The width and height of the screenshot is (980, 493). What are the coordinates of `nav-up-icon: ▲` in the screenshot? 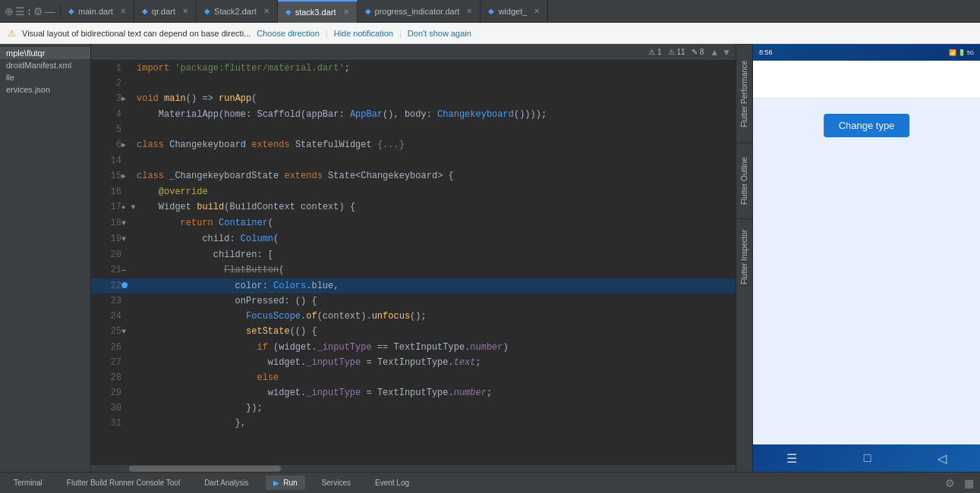 It's located at (714, 52).